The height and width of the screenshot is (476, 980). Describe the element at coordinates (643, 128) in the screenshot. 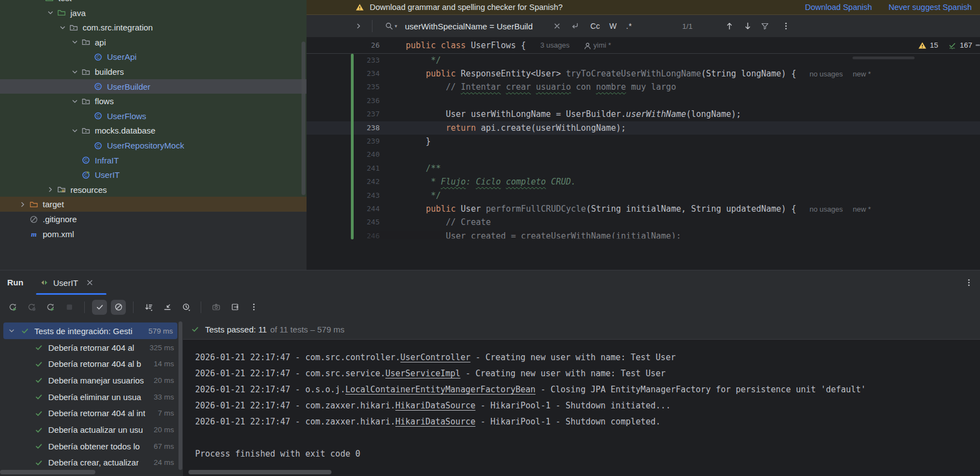

I see `code-line-238: 238 return api.create(userWithLongName);` at that location.